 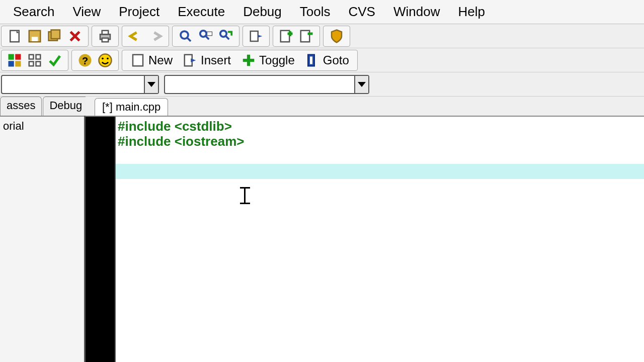 What do you see at coordinates (315, 12) in the screenshot?
I see `menu-tools: Tools` at bounding box center [315, 12].